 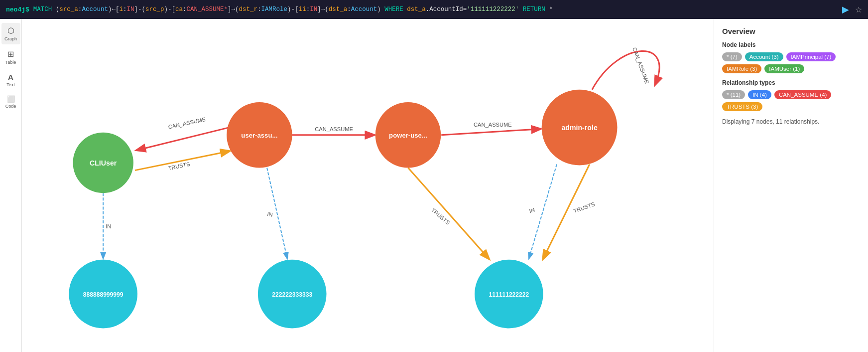 What do you see at coordinates (579, 128) in the screenshot?
I see `node-admin-role-label: admin-role` at bounding box center [579, 128].